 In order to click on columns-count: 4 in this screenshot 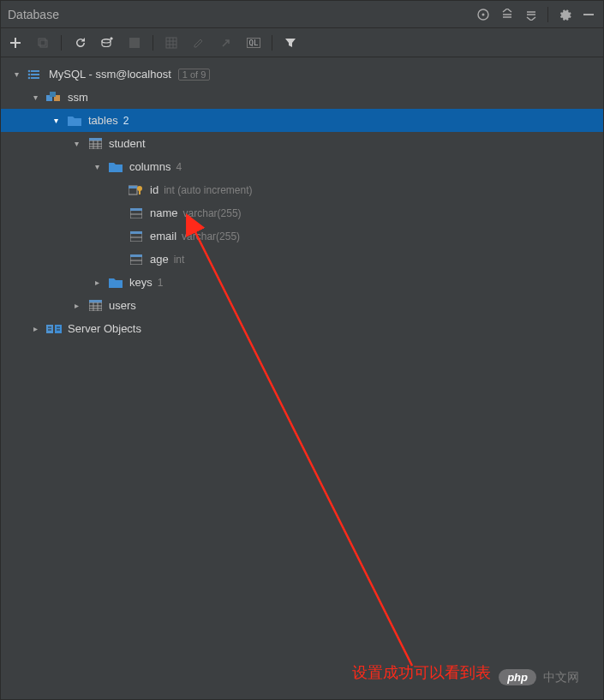, I will do `click(178, 167)`.